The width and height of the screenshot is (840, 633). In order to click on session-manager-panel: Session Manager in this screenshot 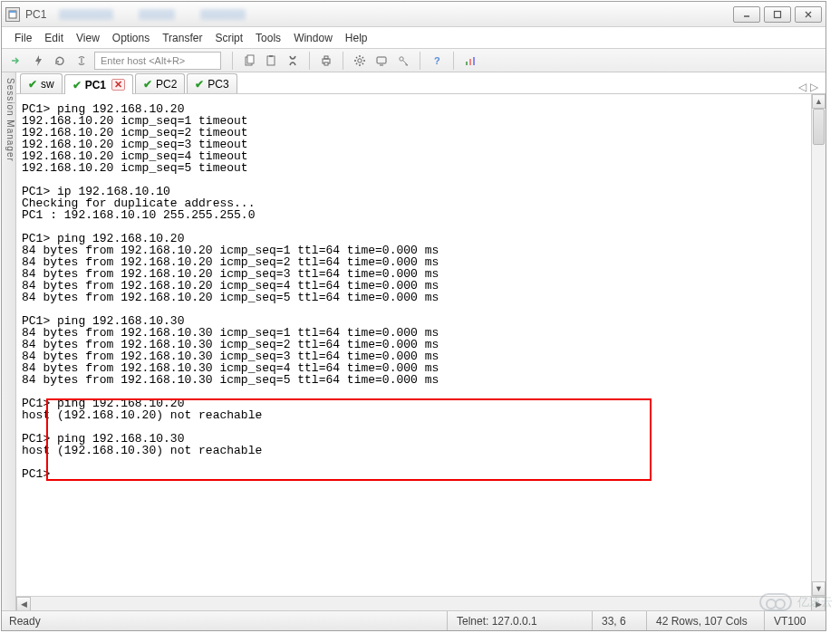, I will do `click(9, 341)`.